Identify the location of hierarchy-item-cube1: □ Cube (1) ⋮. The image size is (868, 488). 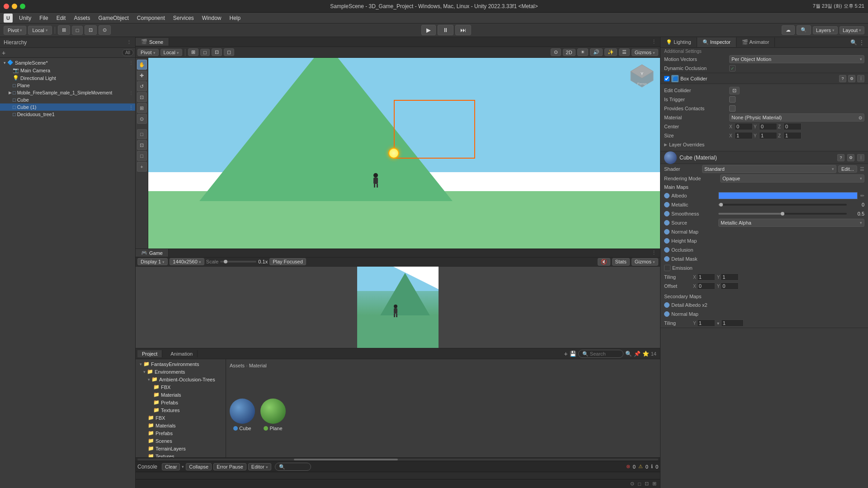
(68, 107).